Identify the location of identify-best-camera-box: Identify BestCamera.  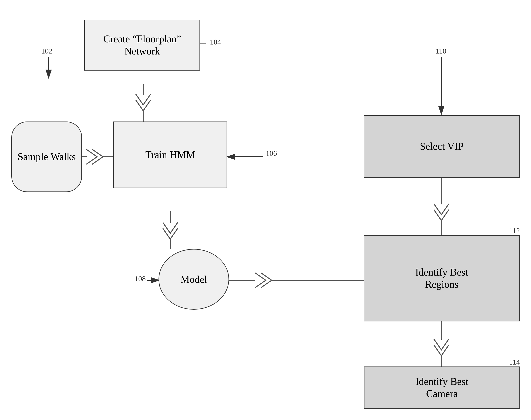
(442, 388).